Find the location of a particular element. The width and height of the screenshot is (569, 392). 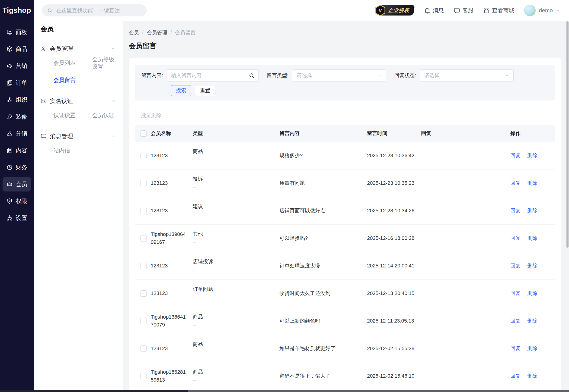

sidebar-item-label: 商品 is located at coordinates (22, 49).